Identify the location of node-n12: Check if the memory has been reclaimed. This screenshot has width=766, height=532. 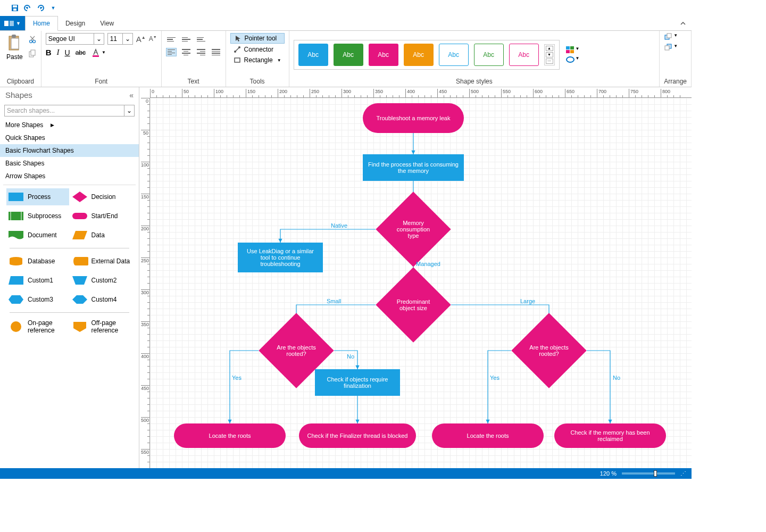
(610, 436).